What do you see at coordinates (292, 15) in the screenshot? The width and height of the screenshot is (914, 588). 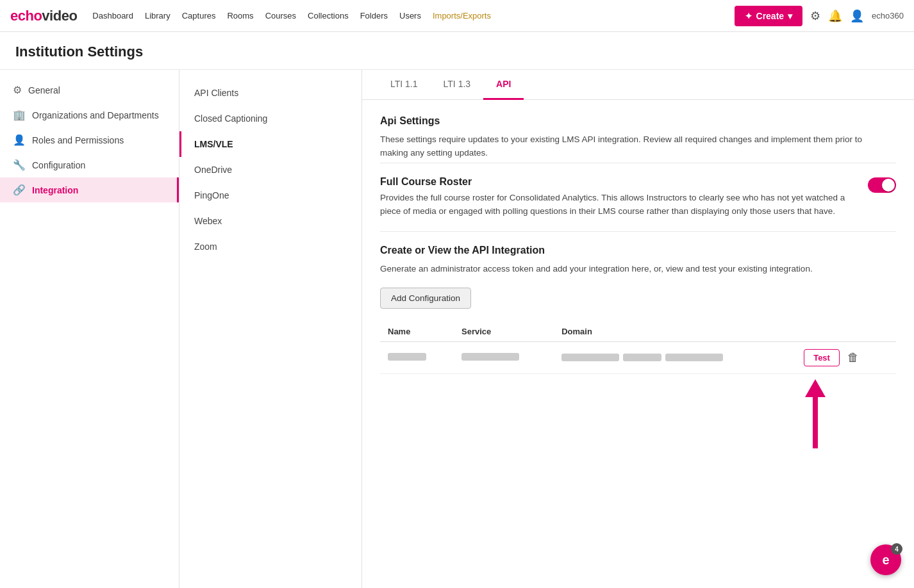 I see `nav-links: Dashboard Library Captures Rooms Courses…` at bounding box center [292, 15].